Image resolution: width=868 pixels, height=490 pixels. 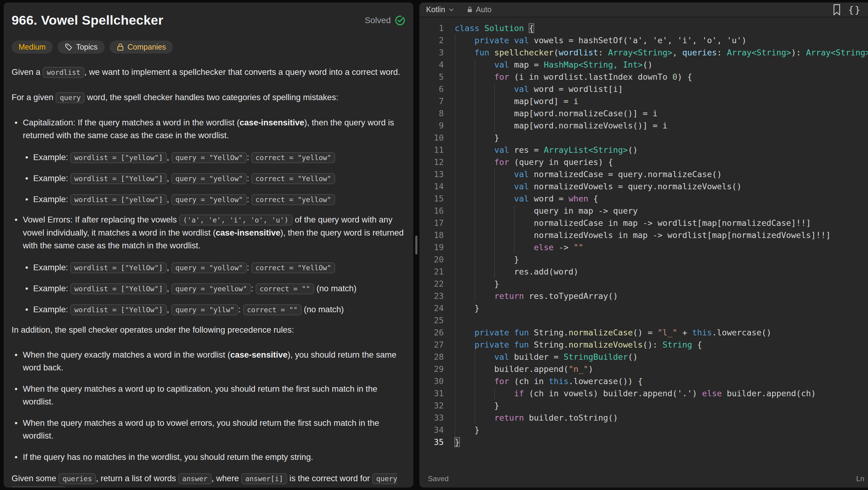 What do you see at coordinates (644, 175) in the screenshot?
I see `code-line: 13 val normalizedCase = query.normalizeC…` at bounding box center [644, 175].